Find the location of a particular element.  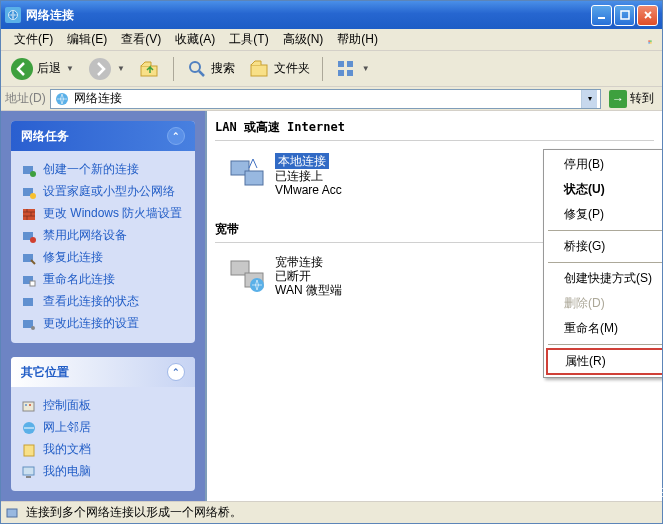

sidebar-item-repair: 修复此连接 is located at coordinates (103, 258).